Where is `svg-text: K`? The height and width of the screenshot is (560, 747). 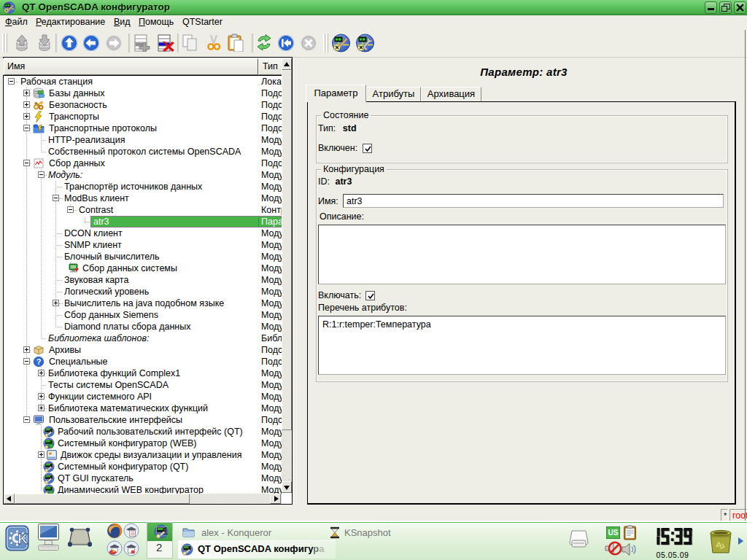 svg-text: K is located at coordinates (23, 539).